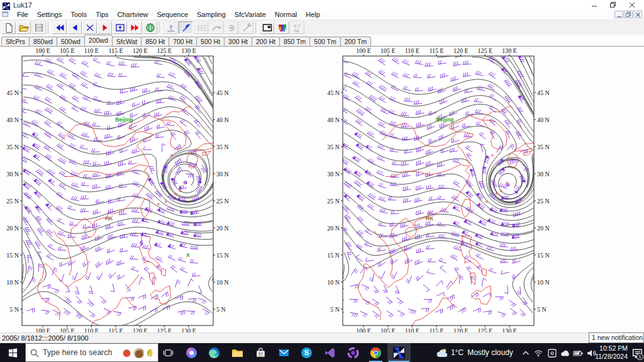 The height and width of the screenshot is (362, 644). What do you see at coordinates (188, 255) in the screenshot?
I see `x-marker: X` at bounding box center [188, 255].